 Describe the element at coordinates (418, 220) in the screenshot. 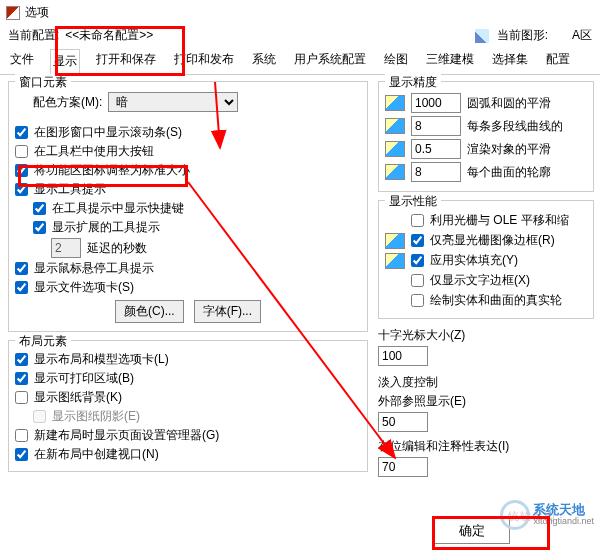

I see `check-ole` at that location.